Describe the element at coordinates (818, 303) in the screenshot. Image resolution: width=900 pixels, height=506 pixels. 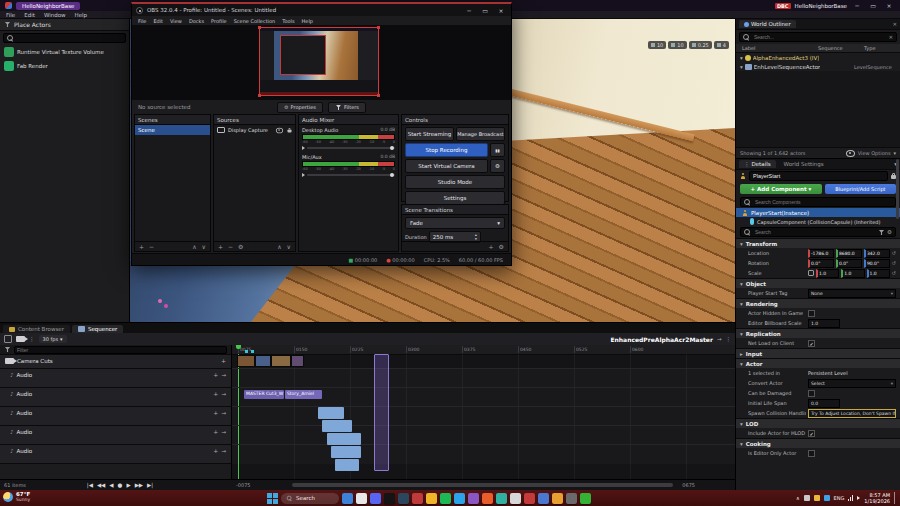
I see `section-header-rendering: ▾Rendering` at that location.